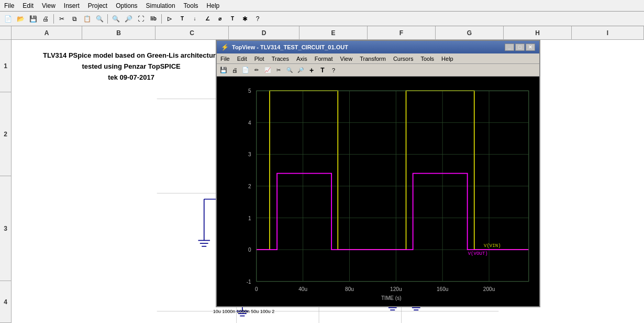 The width and height of the screenshot is (644, 323). What do you see at coordinates (161, 6) in the screenshot?
I see `menu-simulation: Simulation` at bounding box center [161, 6].